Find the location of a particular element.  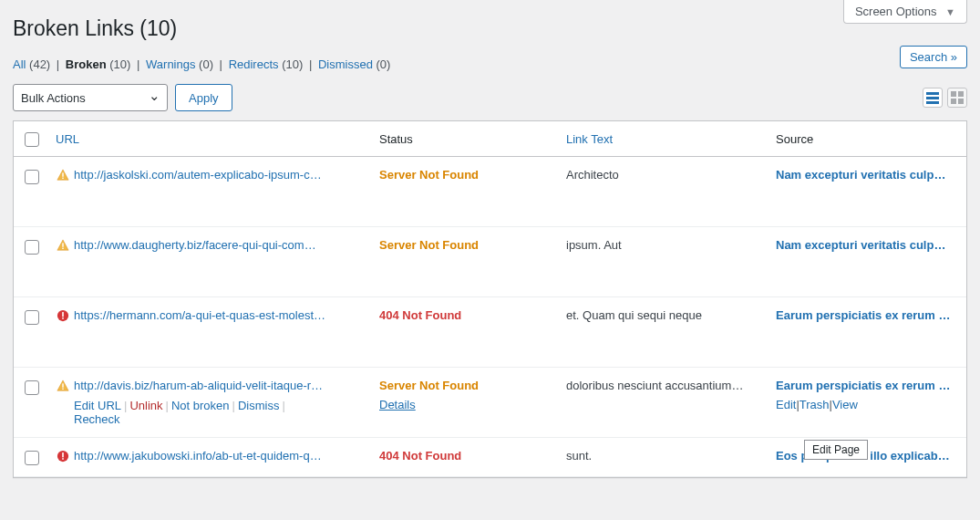

filter-all-count: (42) is located at coordinates (40, 64).